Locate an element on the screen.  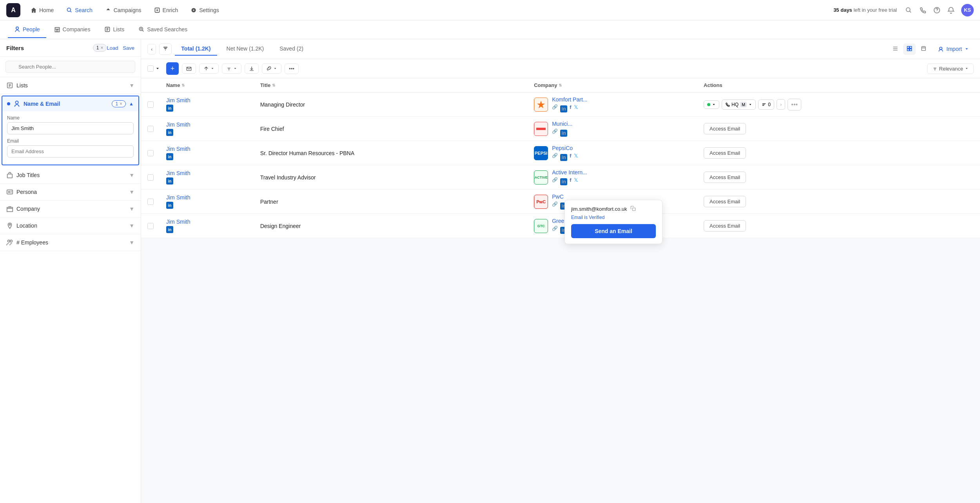
subnav-companies: Companies is located at coordinates (72, 30).